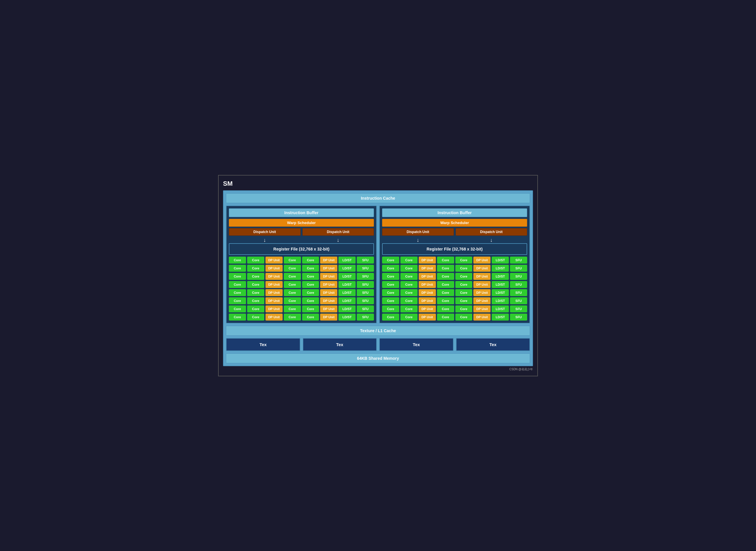  What do you see at coordinates (378, 198) in the screenshot?
I see `instruction-cache: Instruction Cache` at bounding box center [378, 198].